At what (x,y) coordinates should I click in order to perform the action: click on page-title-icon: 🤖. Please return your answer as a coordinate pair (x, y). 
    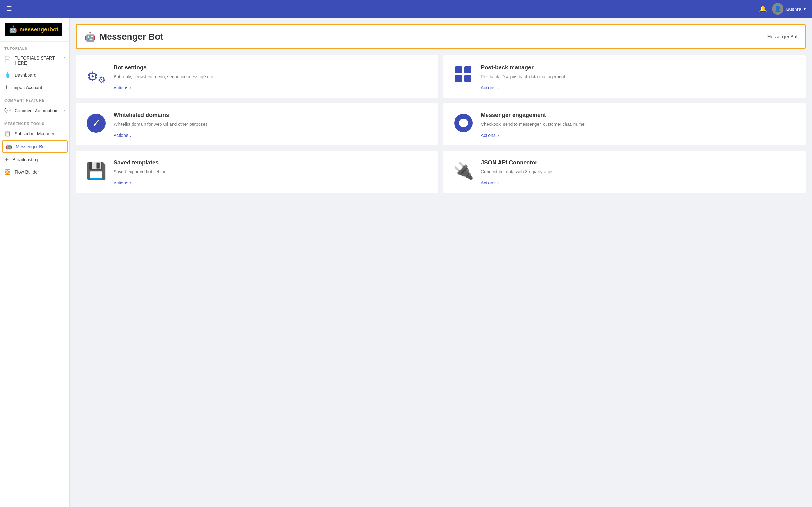
    Looking at the image, I should click on (90, 37).